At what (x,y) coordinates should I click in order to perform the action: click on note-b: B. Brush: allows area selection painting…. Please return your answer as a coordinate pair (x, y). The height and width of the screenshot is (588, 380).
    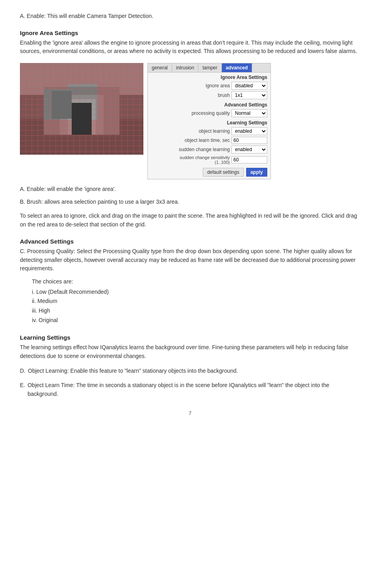
    Looking at the image, I should click on (190, 202).